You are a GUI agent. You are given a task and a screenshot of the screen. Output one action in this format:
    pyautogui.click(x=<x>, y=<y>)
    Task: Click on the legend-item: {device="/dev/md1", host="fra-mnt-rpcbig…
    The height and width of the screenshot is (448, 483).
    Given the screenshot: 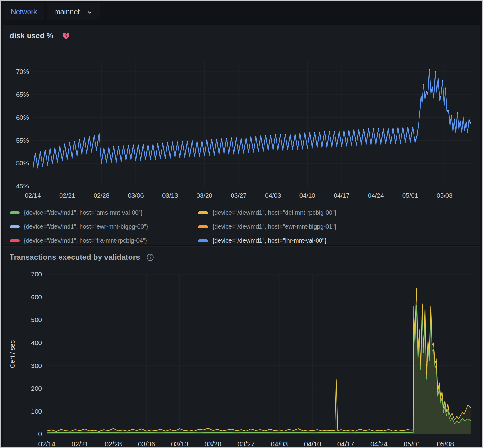 What is the action you would take?
    pyautogui.click(x=104, y=241)
    